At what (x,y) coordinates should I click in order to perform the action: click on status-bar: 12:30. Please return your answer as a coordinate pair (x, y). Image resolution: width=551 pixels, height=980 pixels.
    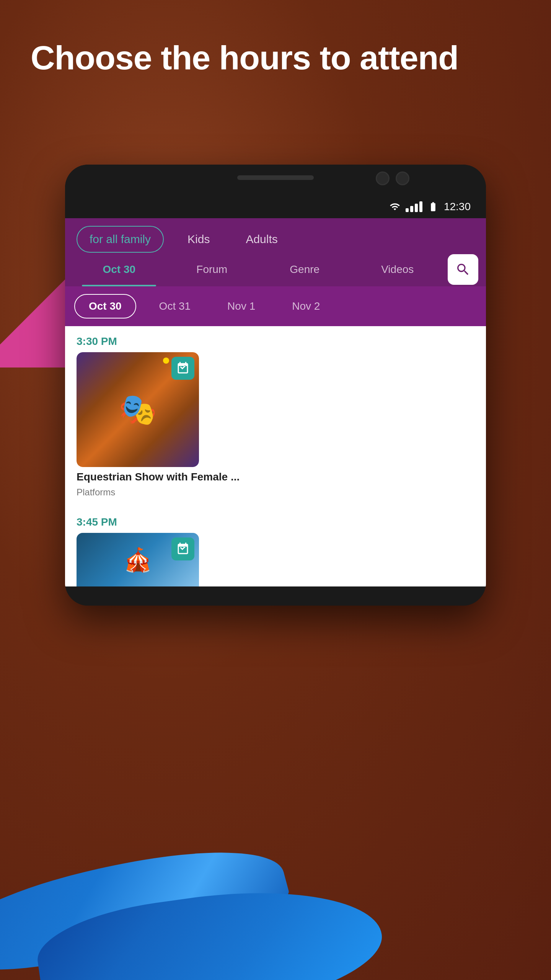
    Looking at the image, I should click on (276, 207).